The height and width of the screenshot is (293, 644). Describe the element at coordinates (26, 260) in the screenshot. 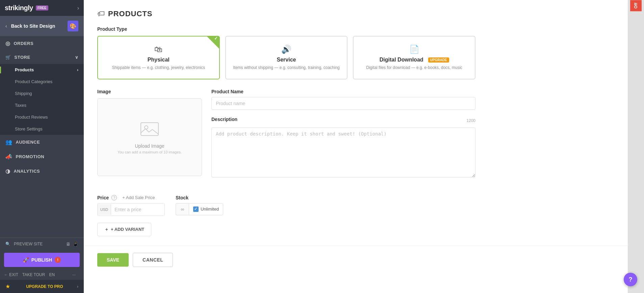

I see `rocket-icon: 🚀` at that location.